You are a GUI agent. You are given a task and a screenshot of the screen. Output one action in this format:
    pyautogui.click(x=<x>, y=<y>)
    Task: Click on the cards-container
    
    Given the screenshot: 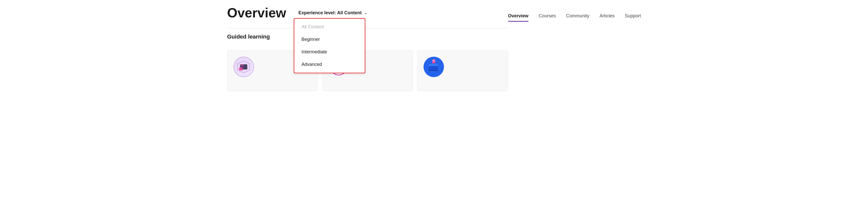 What is the action you would take?
    pyautogui.click(x=368, y=71)
    